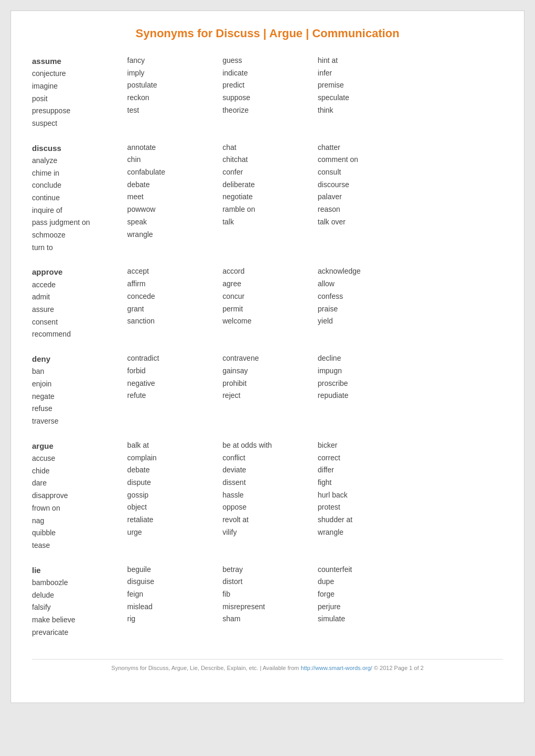 The image size is (535, 756). Describe the element at coordinates (268, 309) in the screenshot. I see `word-item: permit` at that location.